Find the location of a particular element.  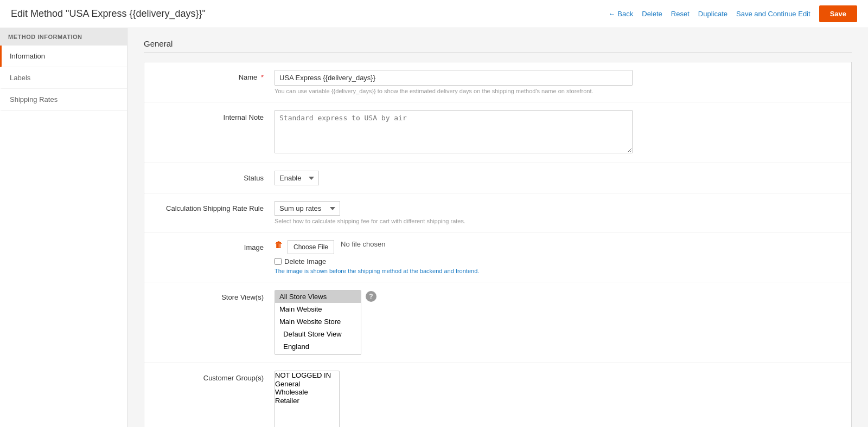

name-label: Name * is located at coordinates (215, 76).